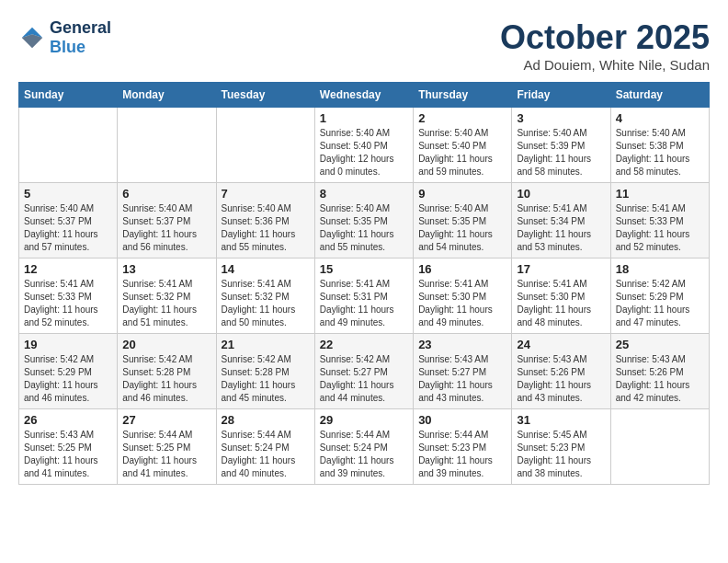 Image resolution: width=728 pixels, height=563 pixels. Describe the element at coordinates (68, 193) in the screenshot. I see `day-number: 5` at that location.